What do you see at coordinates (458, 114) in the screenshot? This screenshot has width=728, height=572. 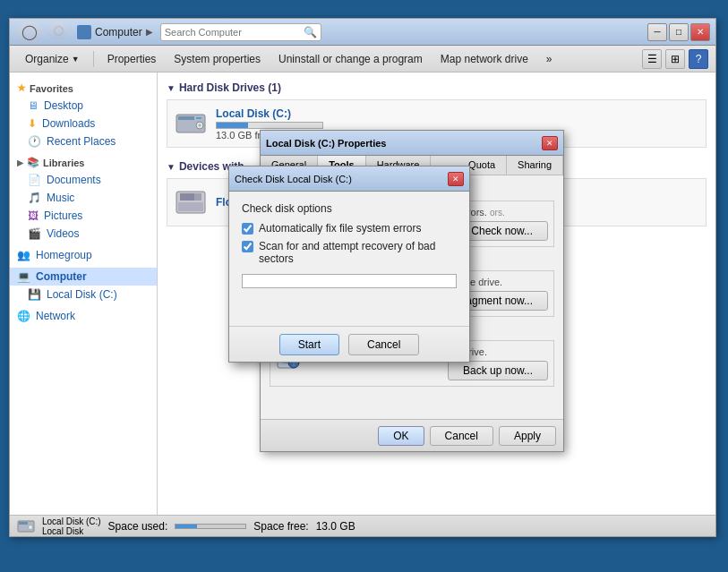 I see `disk-name: Local Disk (C:)` at bounding box center [458, 114].